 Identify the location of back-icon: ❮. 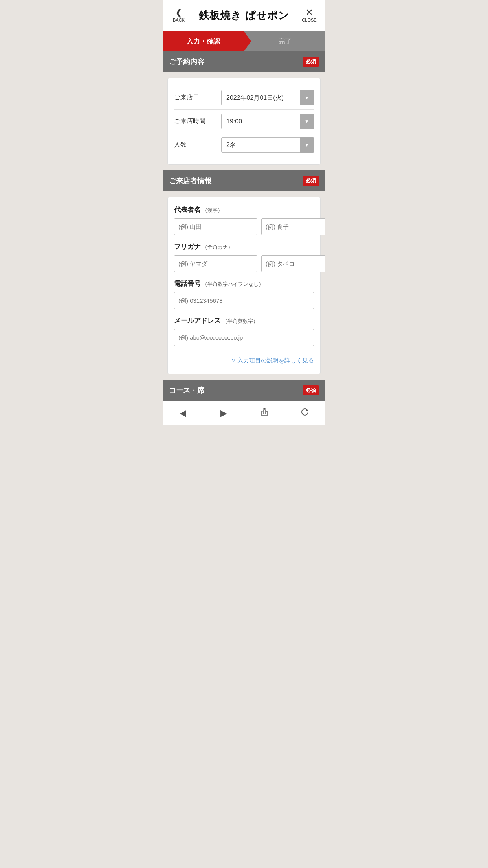
(179, 13).